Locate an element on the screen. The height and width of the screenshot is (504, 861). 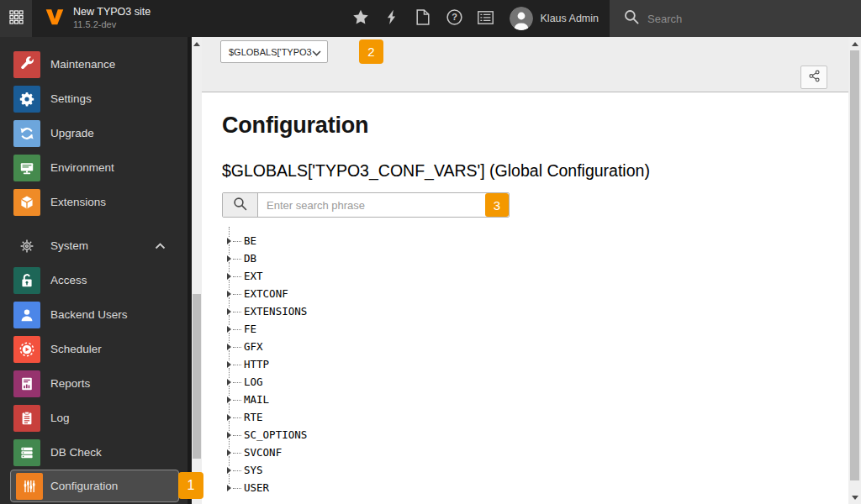
tree-node-http: HTTP is located at coordinates (538, 365).